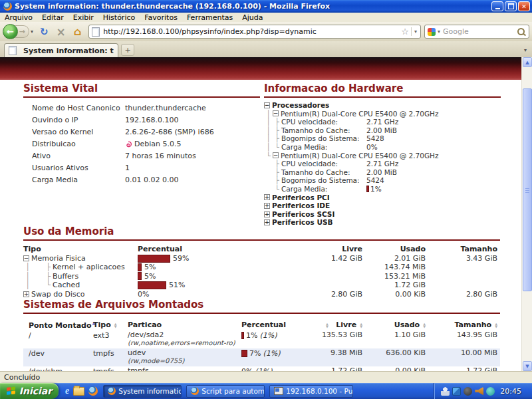  What do you see at coordinates (382, 122) in the screenshot?
I see `tree-leaf: │├CPU velocidade:2.71 GHz` at bounding box center [382, 122].